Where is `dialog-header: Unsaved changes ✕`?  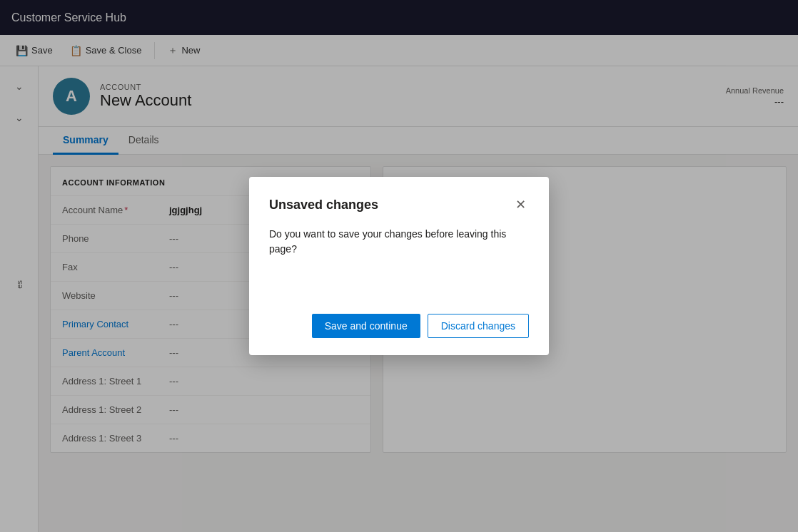 dialog-header: Unsaved changes ✕ is located at coordinates (399, 205).